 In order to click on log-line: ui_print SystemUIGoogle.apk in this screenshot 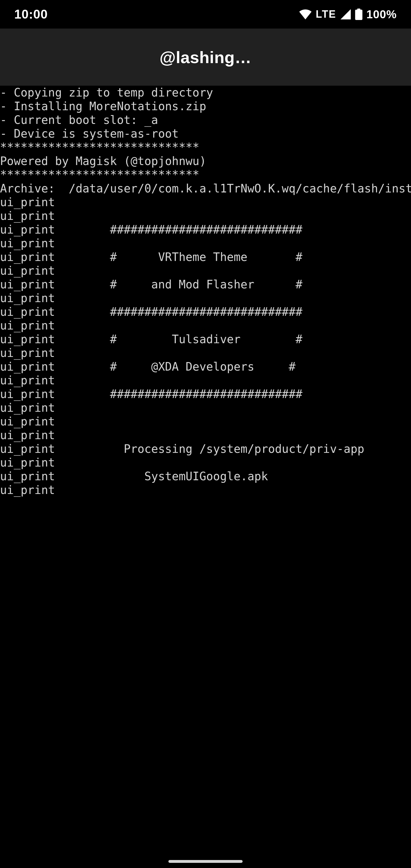, I will do `click(205, 476)`.